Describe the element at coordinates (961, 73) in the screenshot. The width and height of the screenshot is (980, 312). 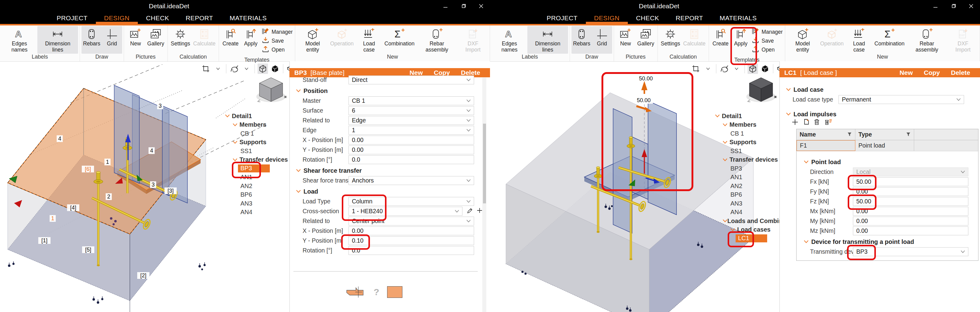
I see `delete-button: Delete` at that location.